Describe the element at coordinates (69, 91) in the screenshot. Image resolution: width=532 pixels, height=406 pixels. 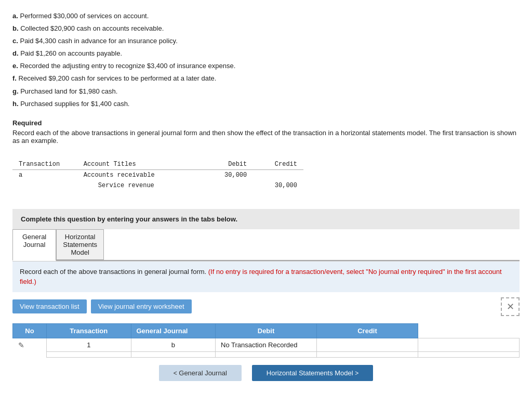
I see `trans-g-text: Purchased land for $1,980 cash.` at that location.